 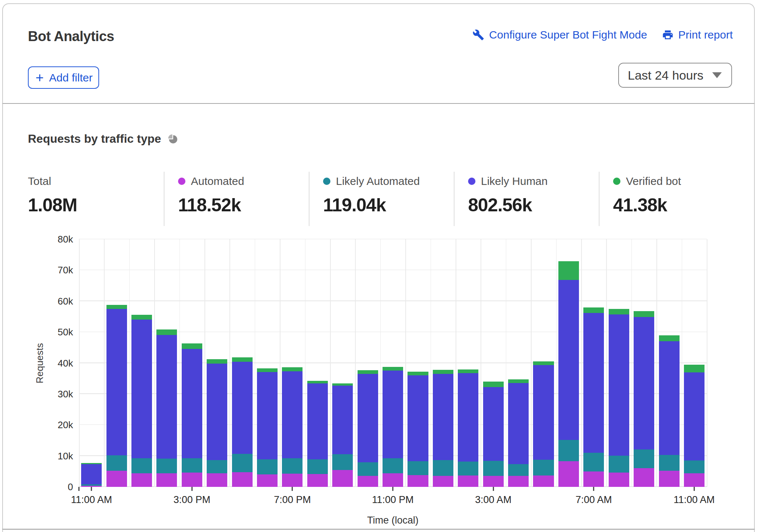 I want to click on page-title: Bot Analytics, so click(x=71, y=37).